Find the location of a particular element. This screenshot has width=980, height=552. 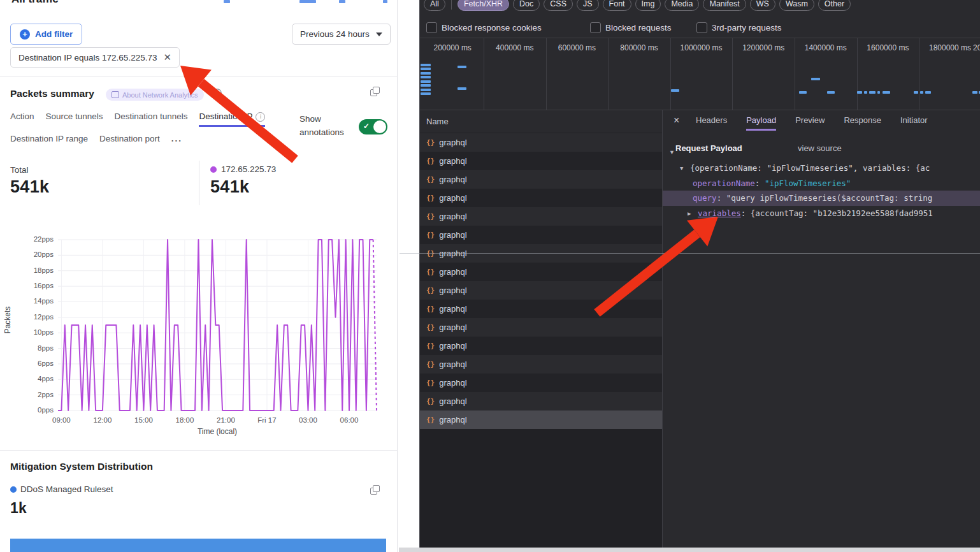

filter-pill-css: CSS is located at coordinates (558, 5).